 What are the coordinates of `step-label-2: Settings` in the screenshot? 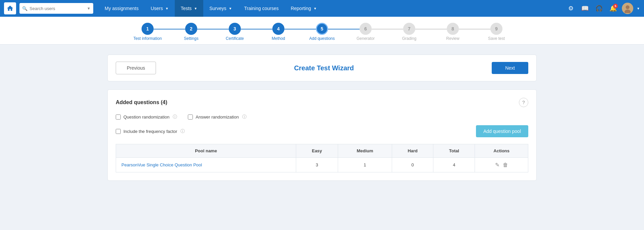 It's located at (191, 39).